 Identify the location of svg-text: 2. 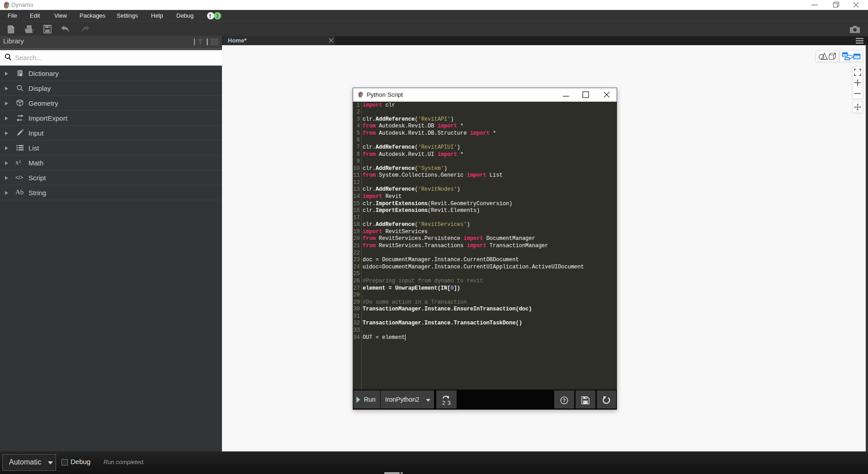
(444, 403).